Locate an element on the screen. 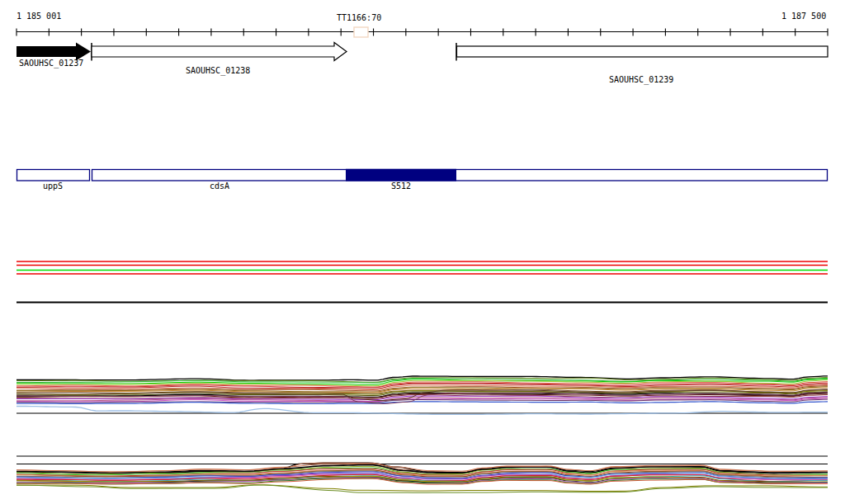 The image size is (845, 504). expression-band-upper is located at coordinates (422, 396).